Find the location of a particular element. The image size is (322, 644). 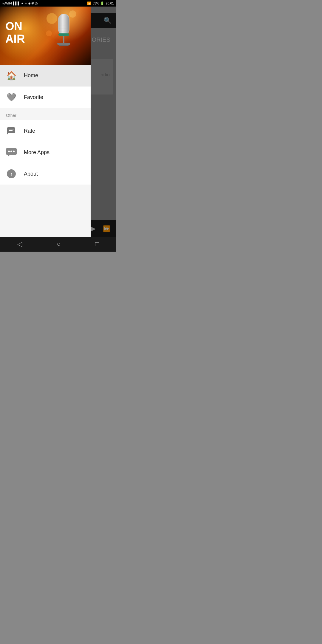

battery-label: 83% is located at coordinates (96, 3).